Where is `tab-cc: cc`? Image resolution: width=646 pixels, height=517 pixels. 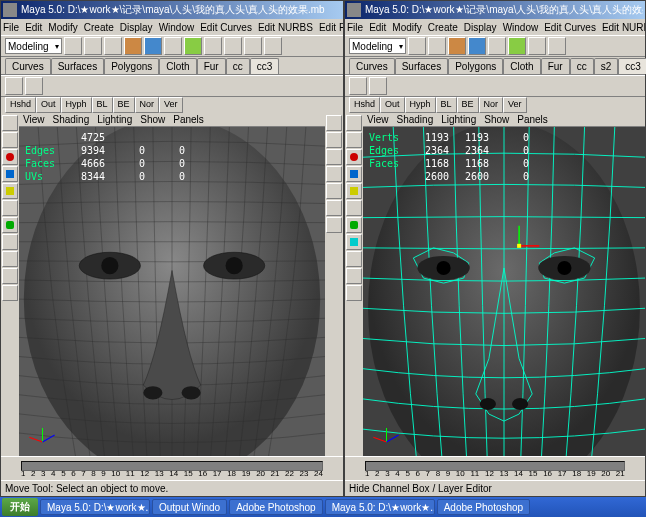
tab-cc: cc is located at coordinates (238, 66).